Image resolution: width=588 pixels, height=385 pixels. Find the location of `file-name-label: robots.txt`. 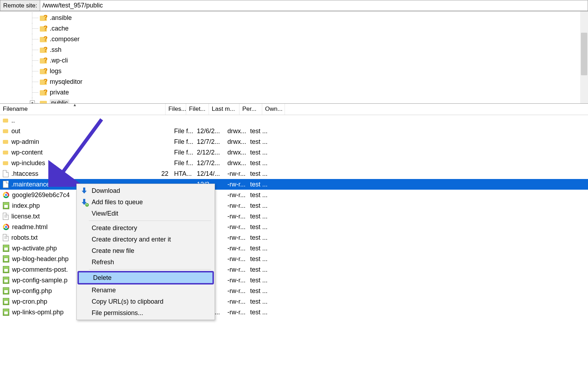

file-name-label: robots.txt is located at coordinates (25, 238).